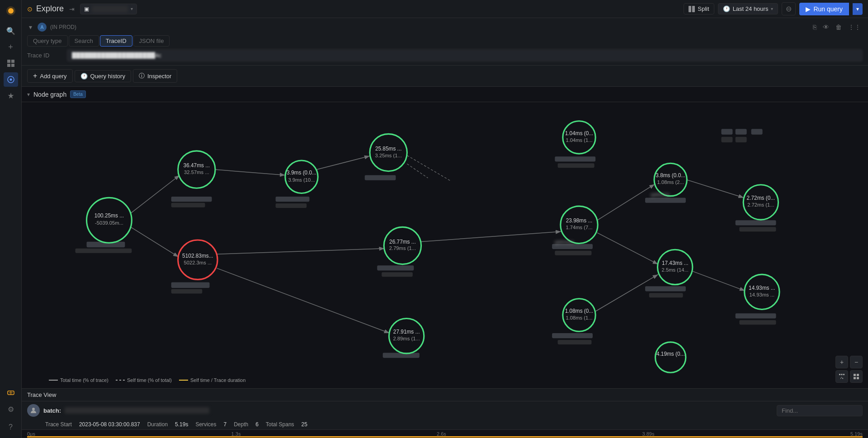 The width and height of the screenshot is (868, 438). I want to click on svg-text: -5039.05m..., so click(109, 223).